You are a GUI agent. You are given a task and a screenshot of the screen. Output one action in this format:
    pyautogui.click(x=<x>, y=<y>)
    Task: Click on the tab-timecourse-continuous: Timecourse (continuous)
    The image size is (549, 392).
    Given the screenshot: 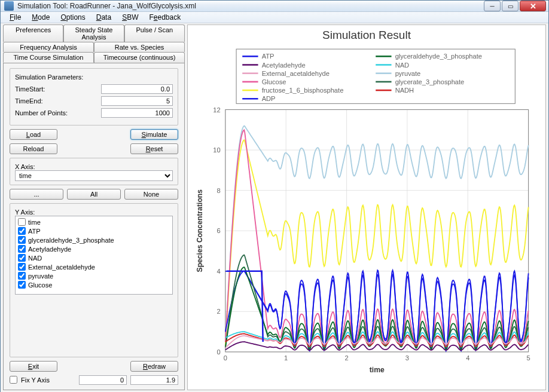 What is the action you would take?
    pyautogui.click(x=139, y=57)
    